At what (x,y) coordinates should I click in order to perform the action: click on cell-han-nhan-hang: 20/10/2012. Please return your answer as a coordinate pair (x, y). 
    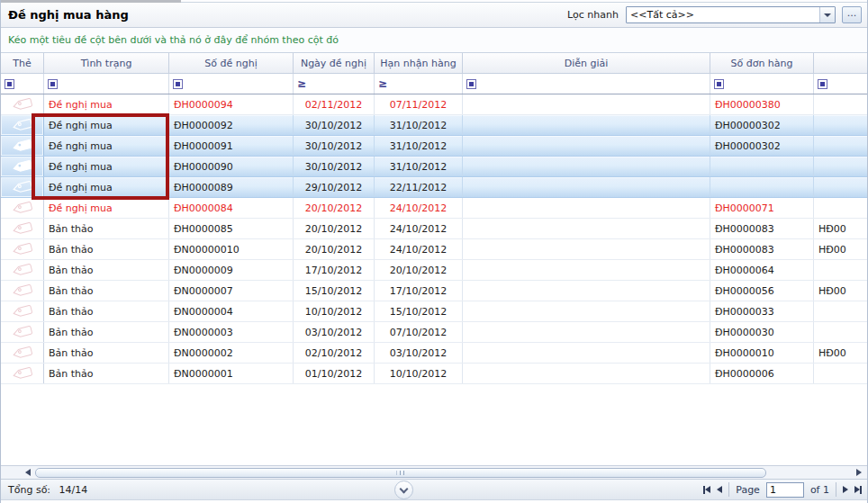
    Looking at the image, I should click on (419, 270).